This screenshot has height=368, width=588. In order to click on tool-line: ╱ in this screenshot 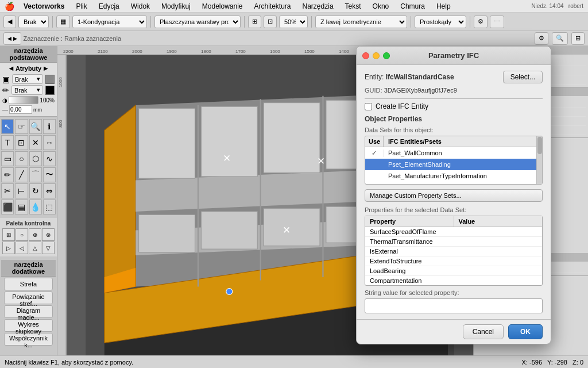, I will do `click(21, 175)`.